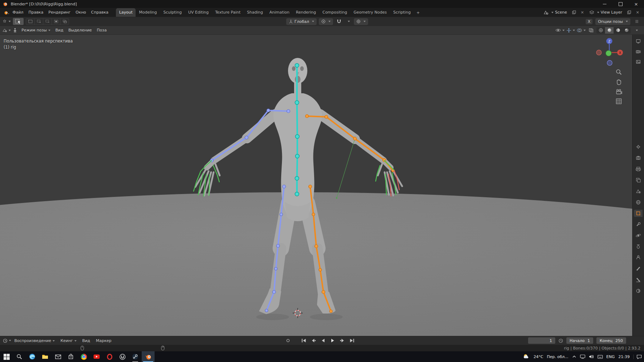 Image resolution: width=644 pixels, height=362 pixels. What do you see at coordinates (605, 4) in the screenshot?
I see `minimize-button` at bounding box center [605, 4].